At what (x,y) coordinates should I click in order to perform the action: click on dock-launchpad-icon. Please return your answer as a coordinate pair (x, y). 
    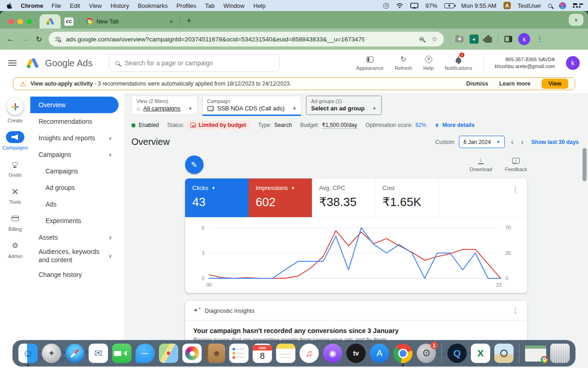
    Looking at the image, I should click on (51, 353).